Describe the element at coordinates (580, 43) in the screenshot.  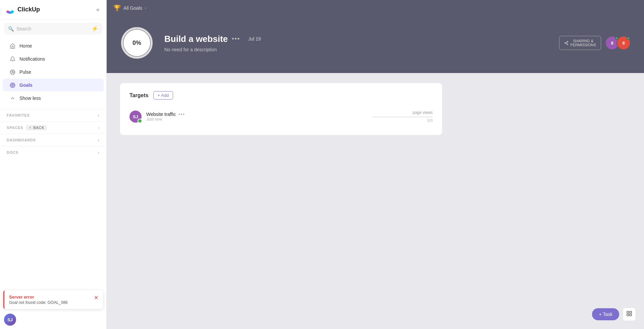
I see `sharing-permissions-button: SHARING & PERMISSIONS` at that location.